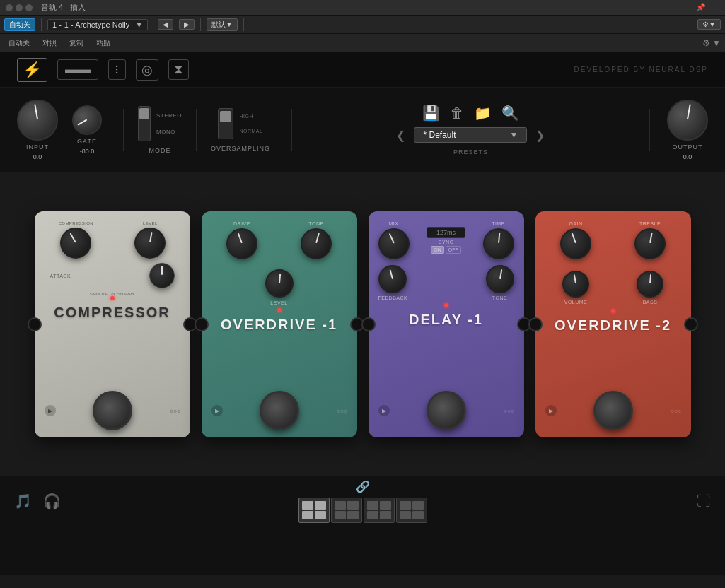 The height and width of the screenshot is (588, 725). What do you see at coordinates (169, 116) in the screenshot?
I see `mode-stereo: STEREO` at bounding box center [169, 116].